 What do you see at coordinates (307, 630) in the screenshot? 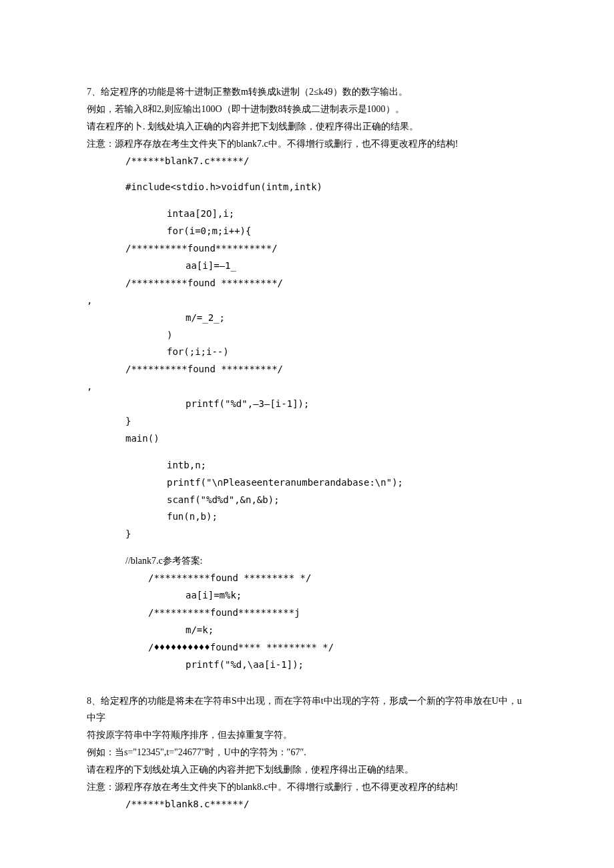
I see `answer-line: m/=k;` at bounding box center [307, 630].